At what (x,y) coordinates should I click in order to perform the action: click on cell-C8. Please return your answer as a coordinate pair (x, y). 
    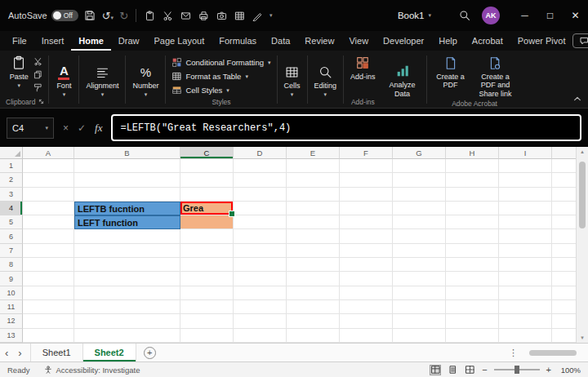
    Looking at the image, I should click on (207, 264).